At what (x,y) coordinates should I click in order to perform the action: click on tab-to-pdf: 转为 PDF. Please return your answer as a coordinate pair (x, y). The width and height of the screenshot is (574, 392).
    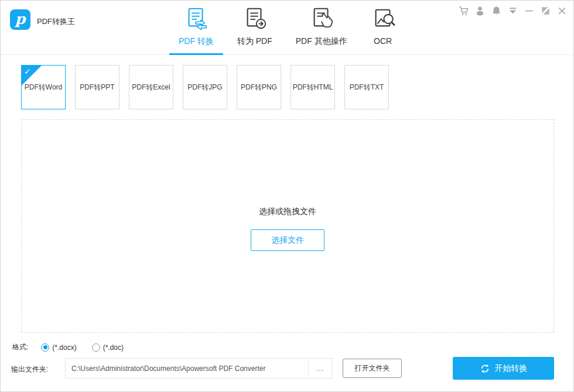
    Looking at the image, I should click on (255, 28).